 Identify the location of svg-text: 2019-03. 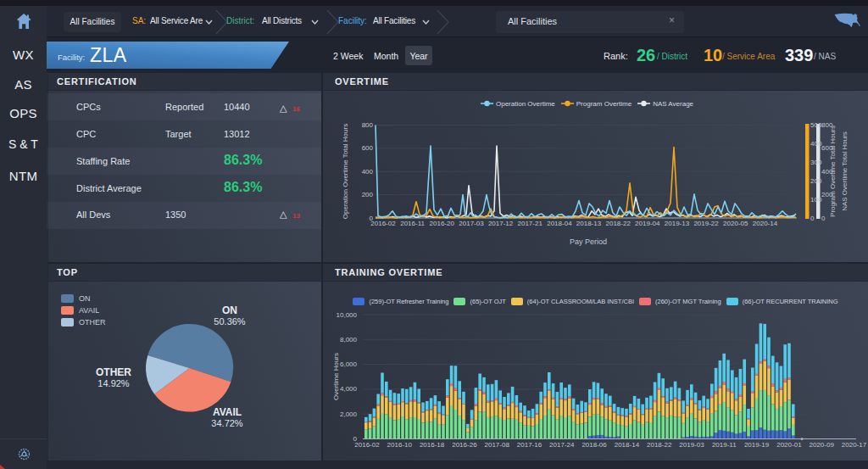
(692, 444).